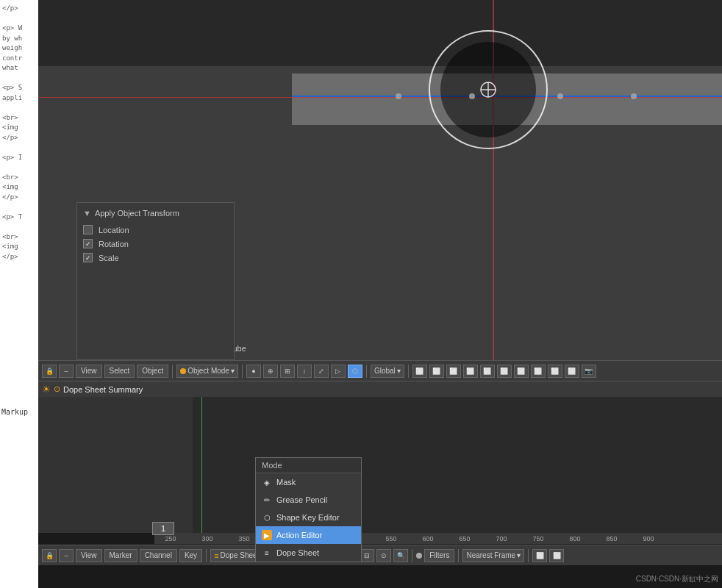 This screenshot has width=722, height=588. Describe the element at coordinates (19, 412) in the screenshot. I see `markup-label: Markup` at that location.